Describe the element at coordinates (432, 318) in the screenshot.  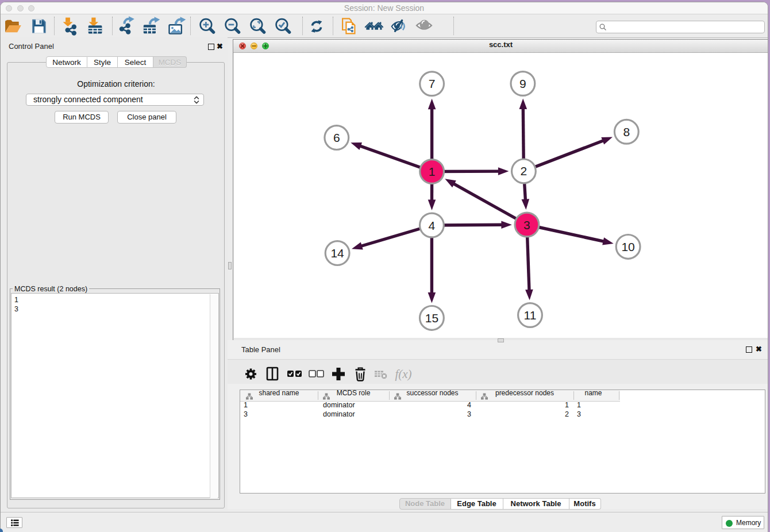
I see `svg-text: 15` at that location.